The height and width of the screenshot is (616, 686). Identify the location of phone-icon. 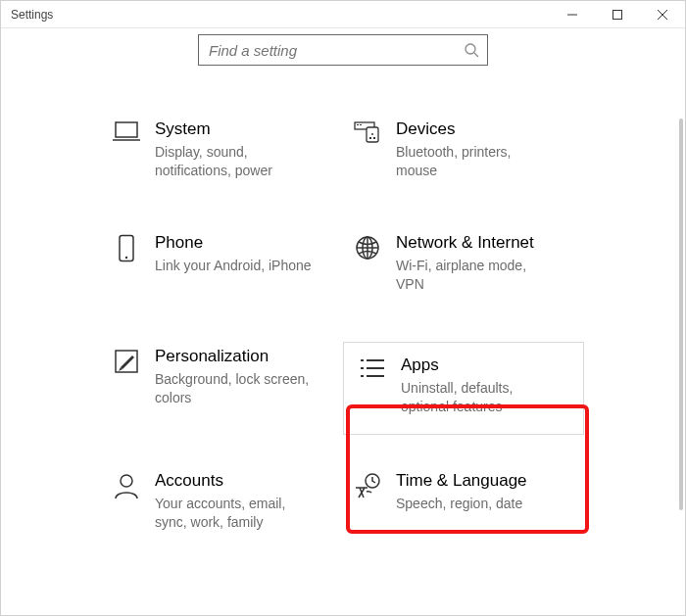
(126, 248).